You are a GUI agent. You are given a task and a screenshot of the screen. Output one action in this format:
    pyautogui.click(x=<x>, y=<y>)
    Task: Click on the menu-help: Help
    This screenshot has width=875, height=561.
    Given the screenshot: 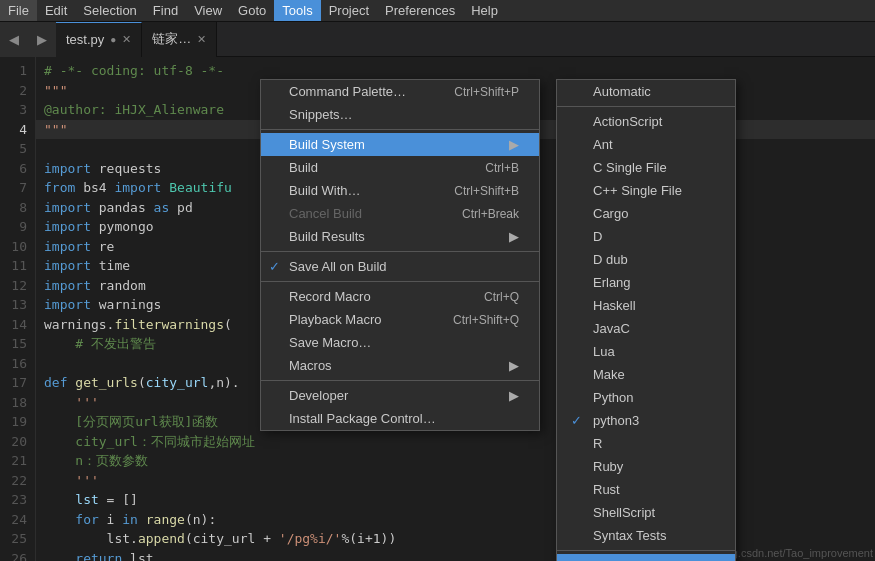 What is the action you would take?
    pyautogui.click(x=484, y=10)
    